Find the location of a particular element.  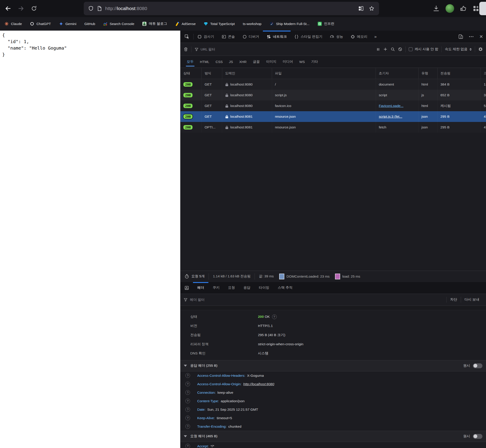

request-row: 200GETlocalhost:8081resource.jsonscript.… is located at coordinates (333, 117).